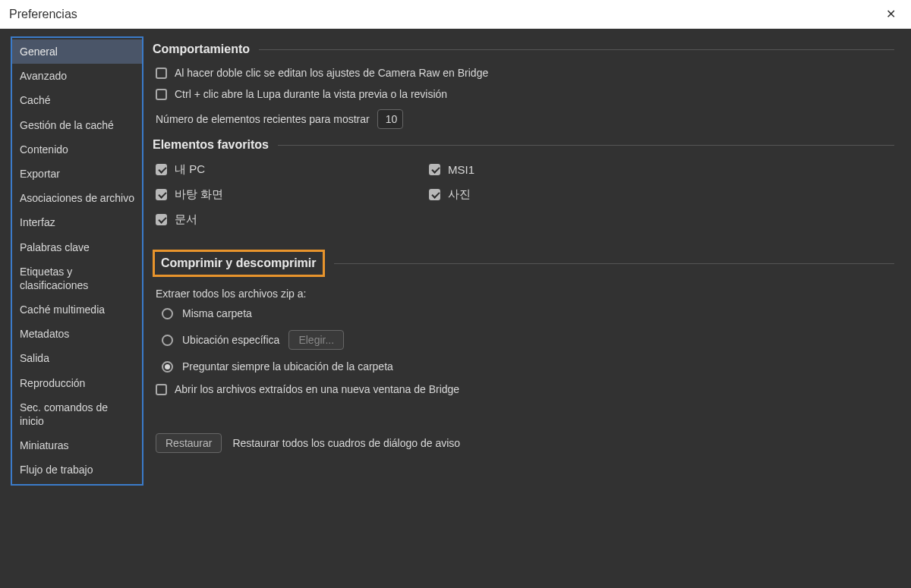 This screenshot has width=911, height=588. I want to click on titlebar: Preferencias ✕, so click(456, 14).